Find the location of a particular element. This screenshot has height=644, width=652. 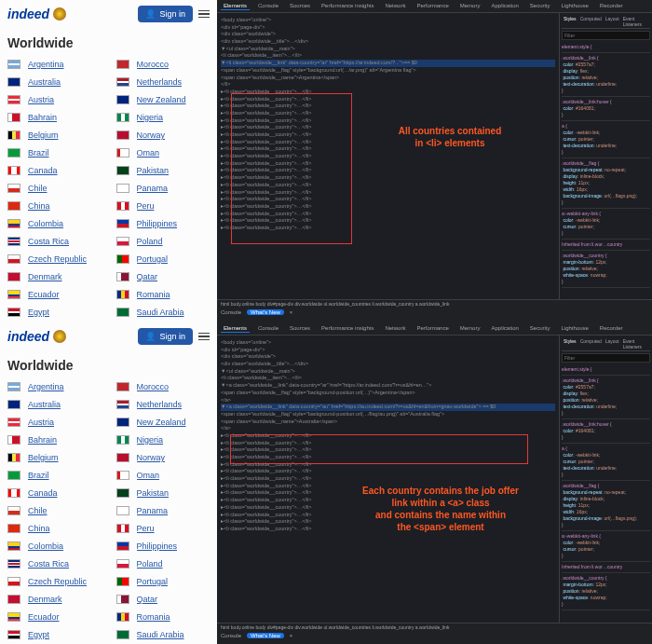

country-link: New Zealand is located at coordinates (162, 100).